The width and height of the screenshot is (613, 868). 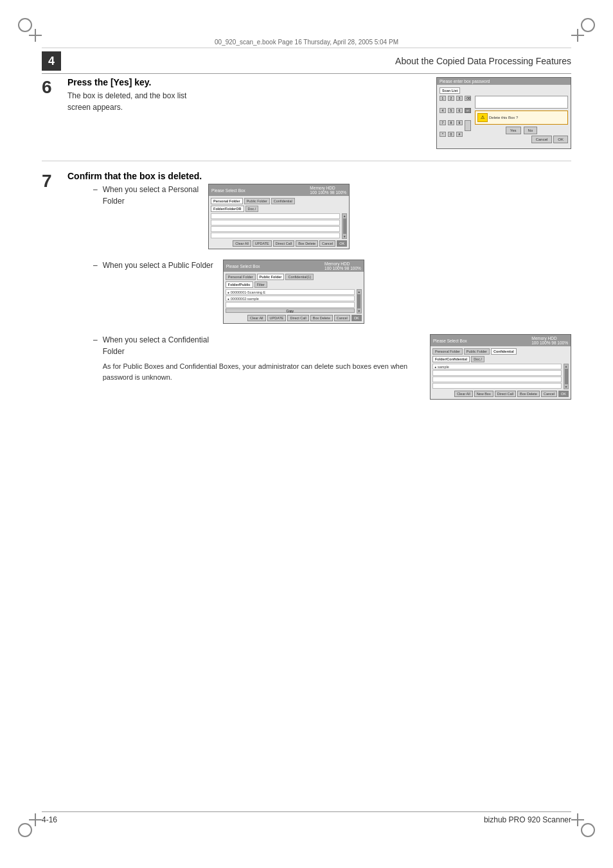 I want to click on substep-conf-dash: –, so click(x=95, y=339).